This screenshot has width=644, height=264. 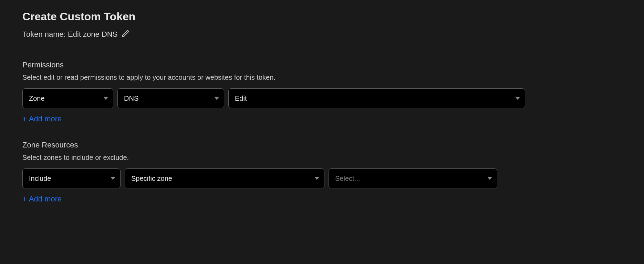 What do you see at coordinates (93, 34) in the screenshot?
I see `token-name-value: Edit zone DNS` at bounding box center [93, 34].